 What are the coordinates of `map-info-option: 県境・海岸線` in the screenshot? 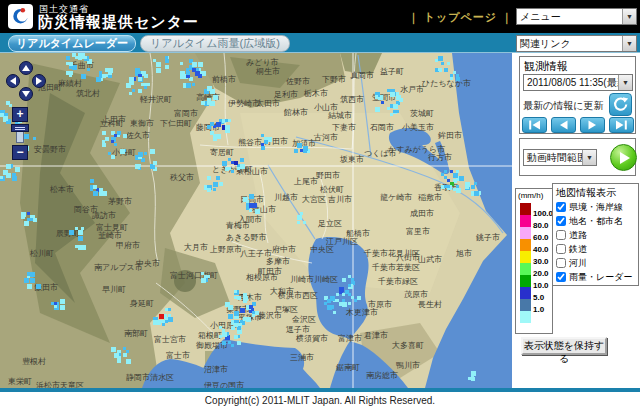 It's located at (596, 207).